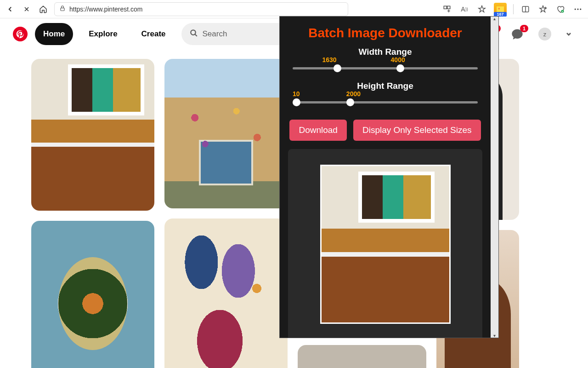 The width and height of the screenshot is (588, 368). I want to click on url-text: https://www.pinterest.com, so click(106, 9).